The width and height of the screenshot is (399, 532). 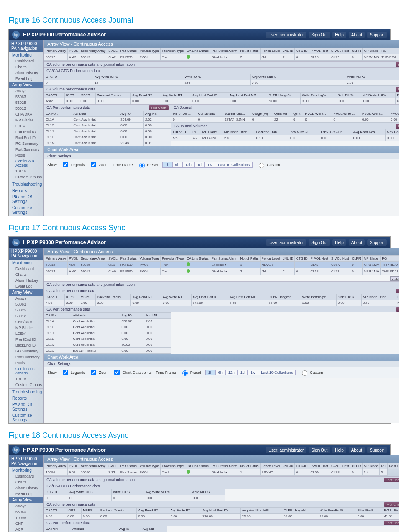 What do you see at coordinates (26, 328) in the screenshot?
I see `tree-mp: MP Blades` at bounding box center [26, 328].